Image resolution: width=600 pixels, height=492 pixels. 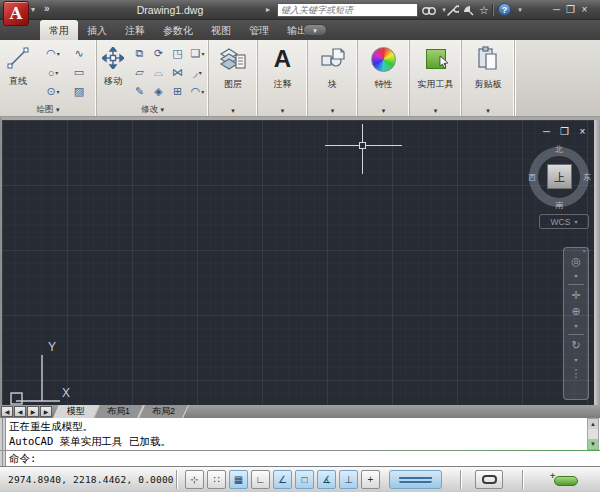 What do you see at coordinates (484, 10) in the screenshot?
I see `favorites-star-icon: ☆` at bounding box center [484, 10].